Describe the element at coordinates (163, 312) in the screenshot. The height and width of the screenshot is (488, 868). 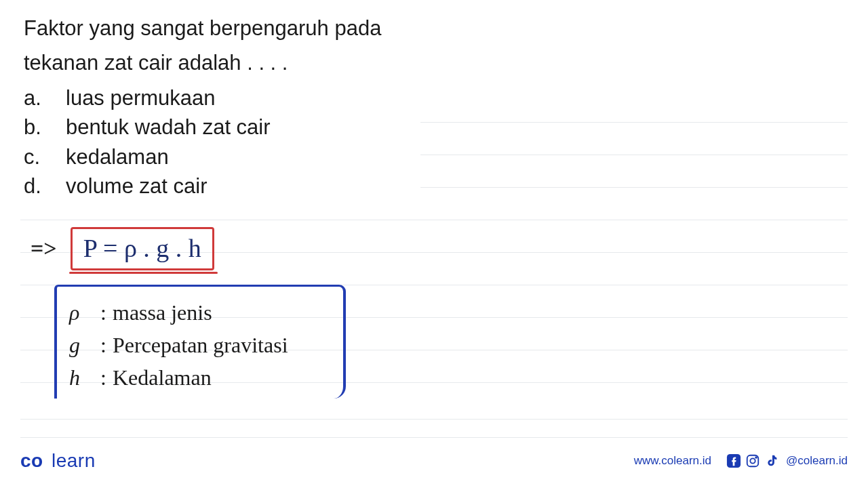
I see `legend-label: massa jenis` at that location.